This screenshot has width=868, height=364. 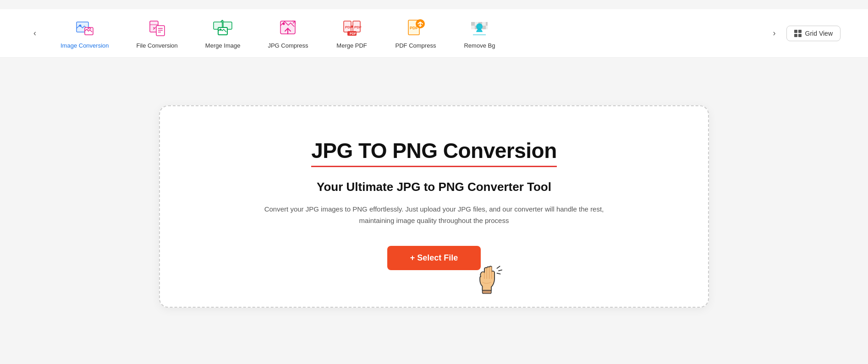 I want to click on nav-item-image-conversion: Image Conversion, so click(x=85, y=33).